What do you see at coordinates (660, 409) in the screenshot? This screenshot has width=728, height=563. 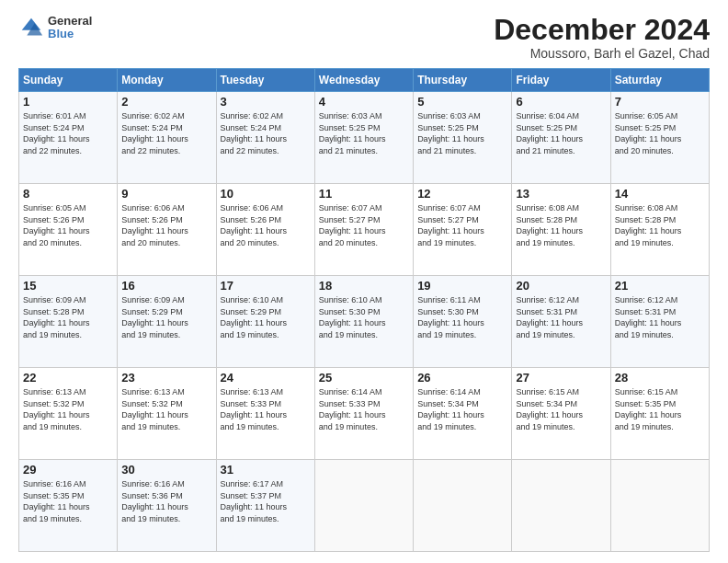 I see `day-detail: Sunrise: 6:15 AM Sunset: 5:35 PM Dayligh…` at bounding box center [660, 409].